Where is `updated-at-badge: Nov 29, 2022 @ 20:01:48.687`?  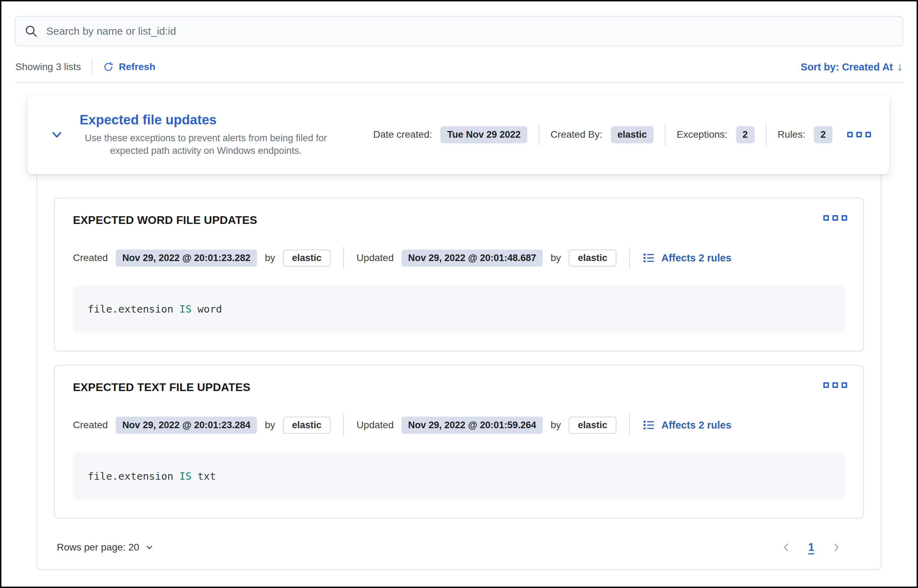 updated-at-badge: Nov 29, 2022 @ 20:01:48.687 is located at coordinates (472, 258).